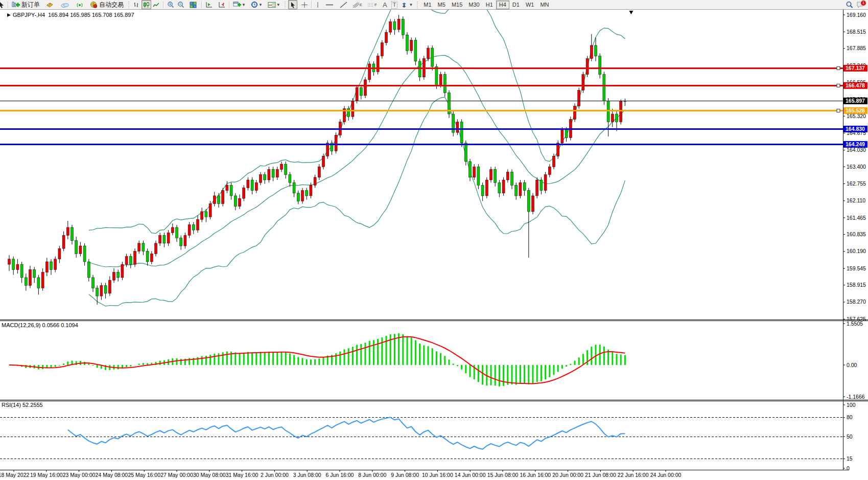 This screenshot has width=868, height=480. I want to click on fibonacci-icon, so click(356, 5).